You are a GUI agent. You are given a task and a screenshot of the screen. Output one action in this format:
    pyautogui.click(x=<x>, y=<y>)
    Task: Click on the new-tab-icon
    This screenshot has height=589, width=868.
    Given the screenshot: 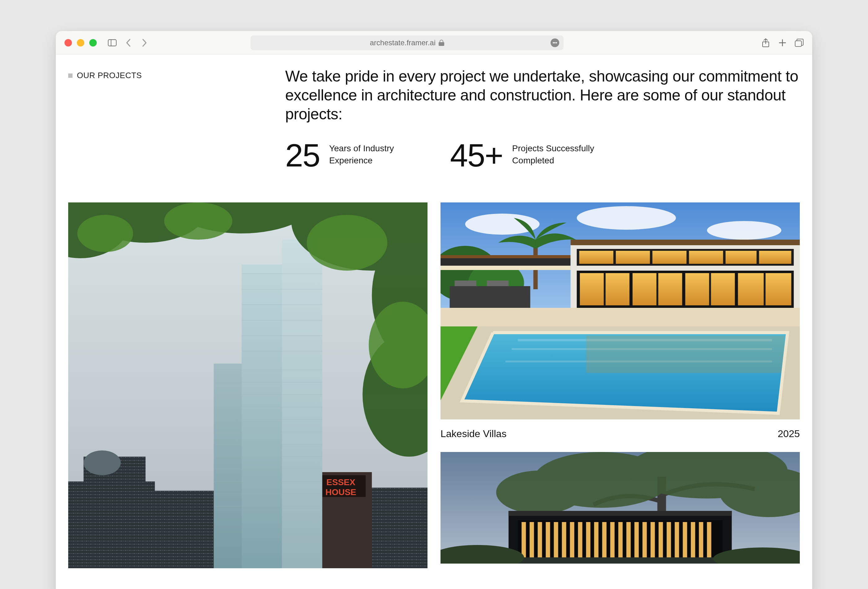 What is the action you would take?
    pyautogui.click(x=782, y=43)
    